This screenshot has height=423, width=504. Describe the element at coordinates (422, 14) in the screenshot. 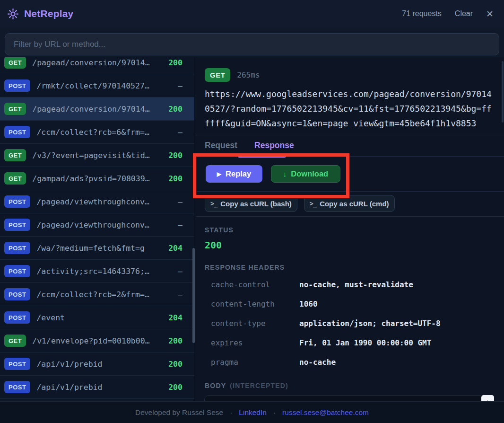

I see `request-count: 71 requests` at that location.